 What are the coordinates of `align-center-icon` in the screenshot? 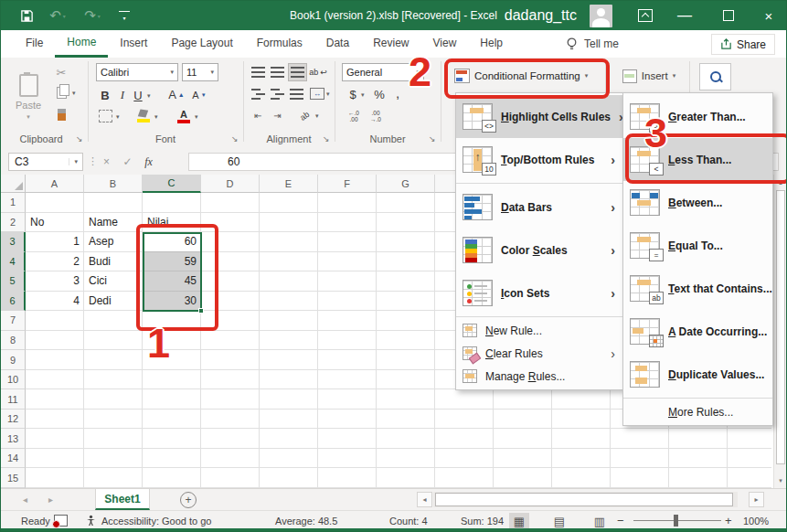 It's located at (278, 93).